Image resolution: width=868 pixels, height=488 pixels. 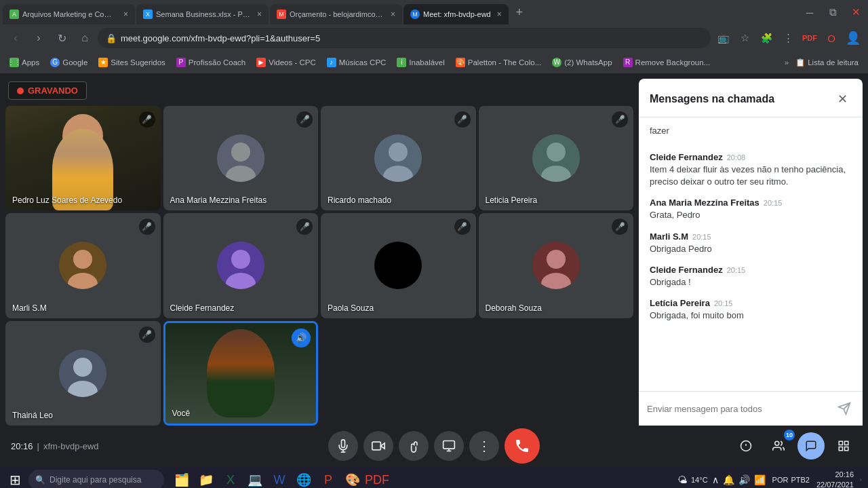 What do you see at coordinates (751, 282) in the screenshot?
I see `msg-text-4: Obrigada !` at bounding box center [751, 282].